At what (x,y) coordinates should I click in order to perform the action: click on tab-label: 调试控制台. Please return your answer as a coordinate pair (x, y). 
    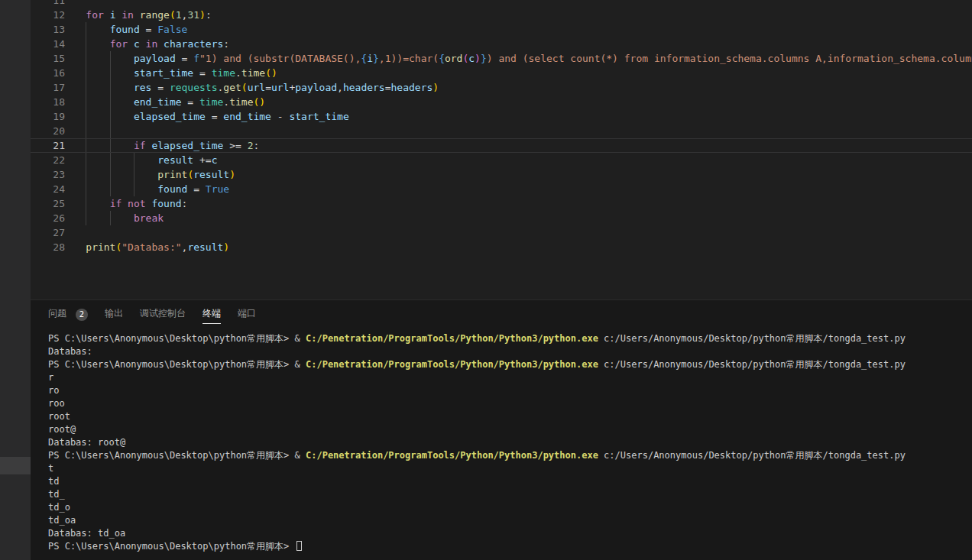
    Looking at the image, I should click on (163, 316).